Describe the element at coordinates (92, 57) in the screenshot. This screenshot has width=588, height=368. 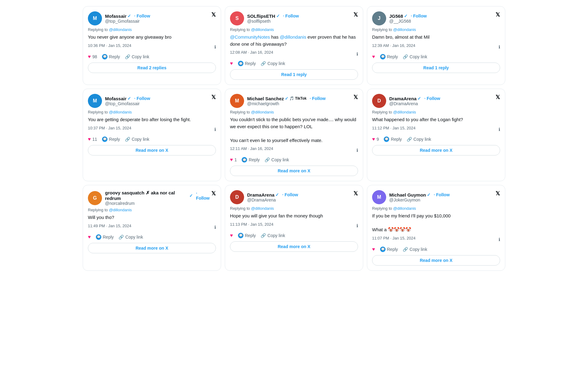
I see `like-button: ♥ 98` at that location.